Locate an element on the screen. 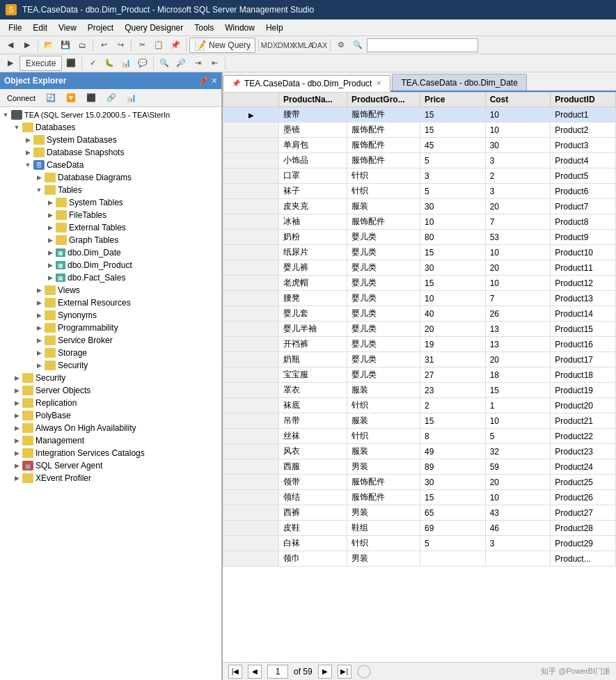 The height and width of the screenshot is (680, 616). table-row: 老虎帽婴儿类1510Product12 is located at coordinates (420, 283).